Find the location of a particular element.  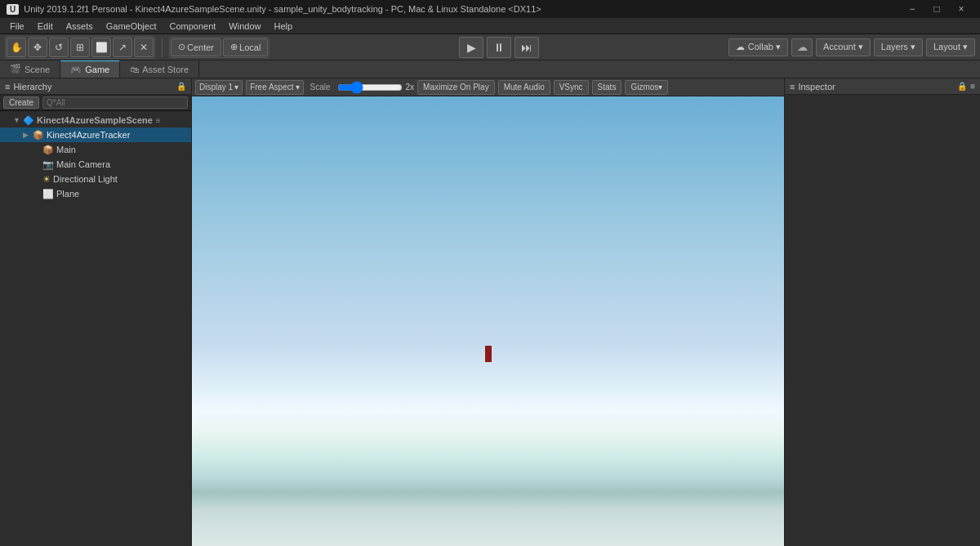

camera-icon: 📷 is located at coordinates (48, 165).